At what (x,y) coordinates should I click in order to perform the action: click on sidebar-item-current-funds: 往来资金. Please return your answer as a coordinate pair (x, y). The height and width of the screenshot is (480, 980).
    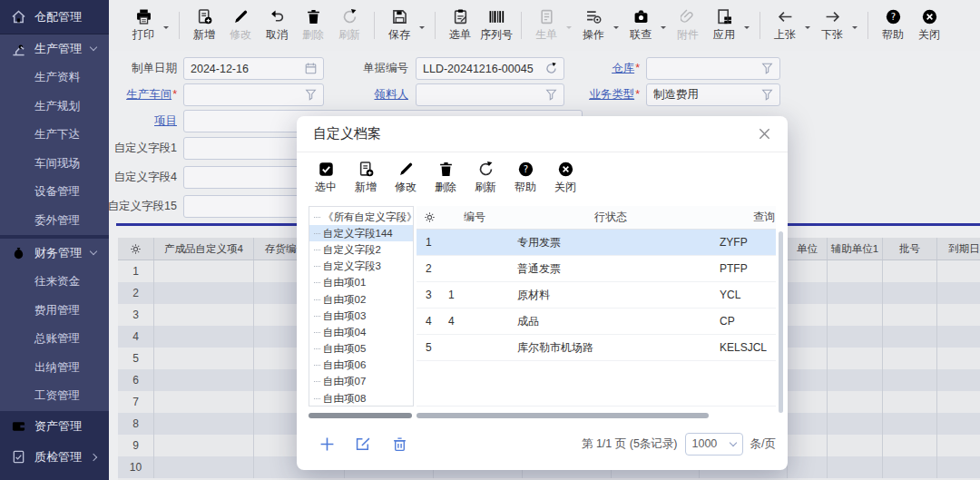
    Looking at the image, I should click on (54, 282).